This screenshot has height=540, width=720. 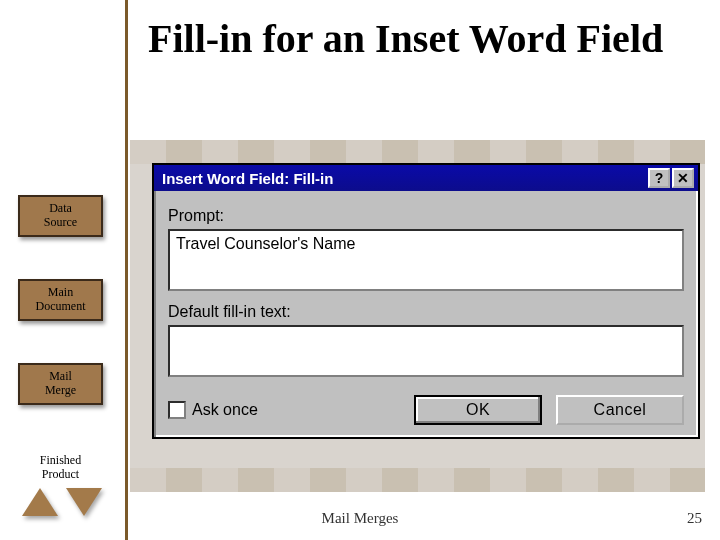 What do you see at coordinates (60, 216) in the screenshot?
I see `sidebar-item-label: DataSource` at bounding box center [60, 216].